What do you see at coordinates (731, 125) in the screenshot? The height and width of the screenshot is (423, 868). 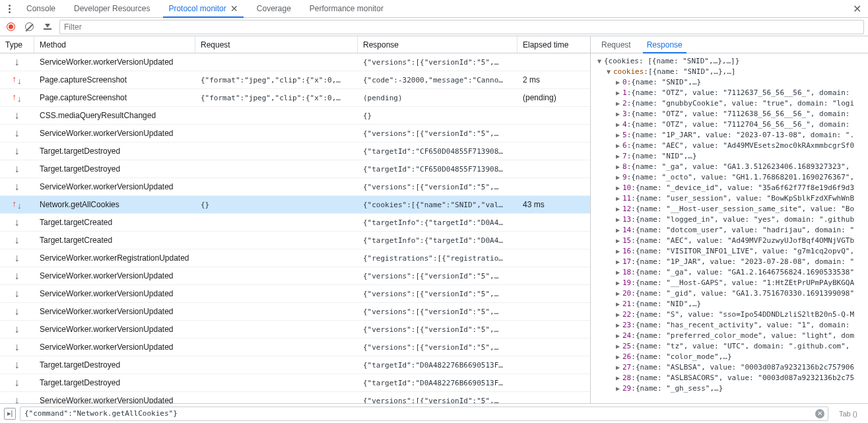 I see `tree-row: 4: {name: "OTZ", value: "7112704_56_56__…` at bounding box center [731, 125].